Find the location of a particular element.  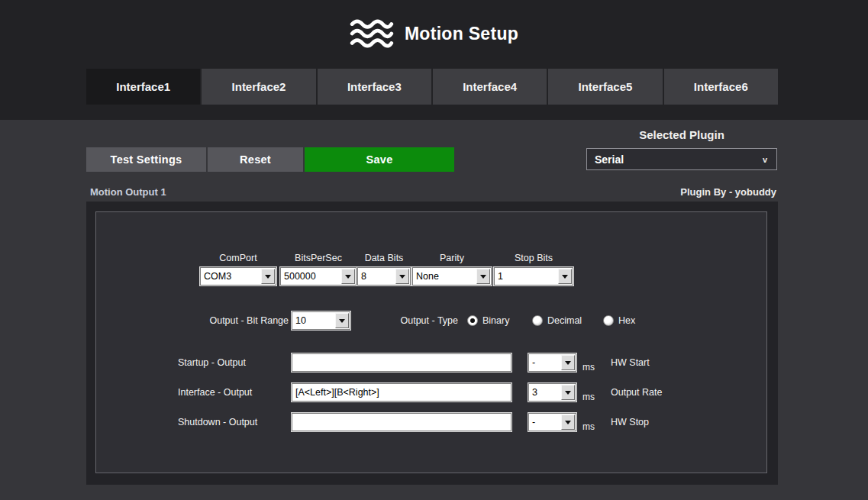

tab-label: Interface2 is located at coordinates (260, 87).